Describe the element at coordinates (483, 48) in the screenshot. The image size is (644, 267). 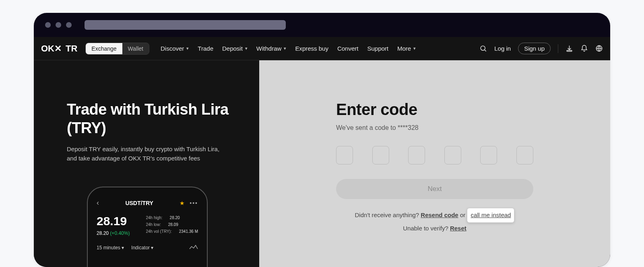
I see `search-icon` at that location.